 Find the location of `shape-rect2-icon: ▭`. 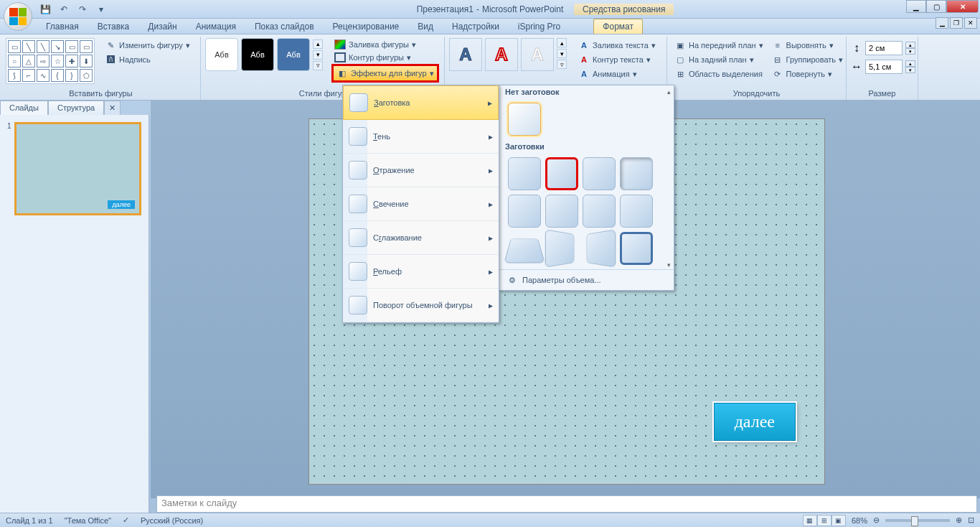

shape-rect2-icon: ▭ is located at coordinates (72, 47).